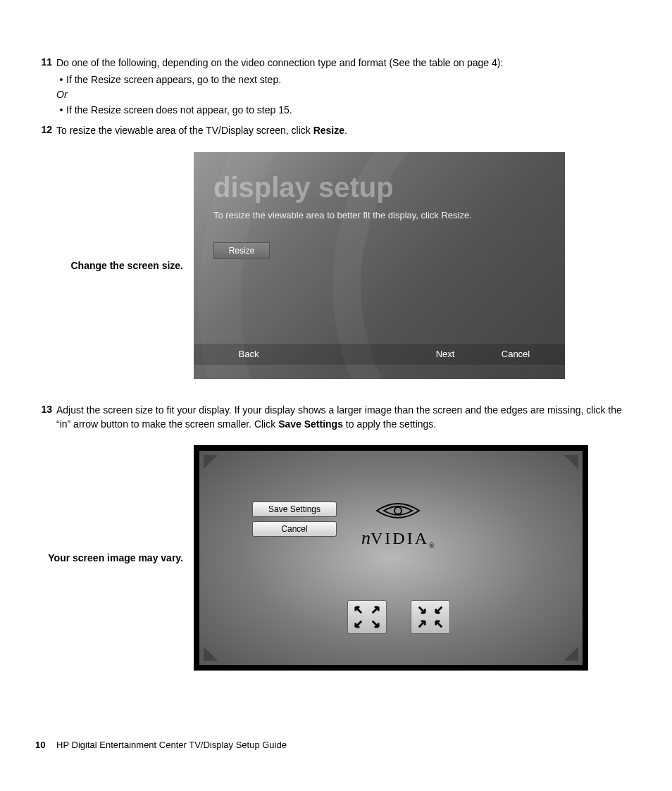 Image resolution: width=672 pixels, height=791 pixels. What do you see at coordinates (173, 80) in the screenshot?
I see `step-11-bullet-1: If the Resize screen appears, go to the …` at bounding box center [173, 80].